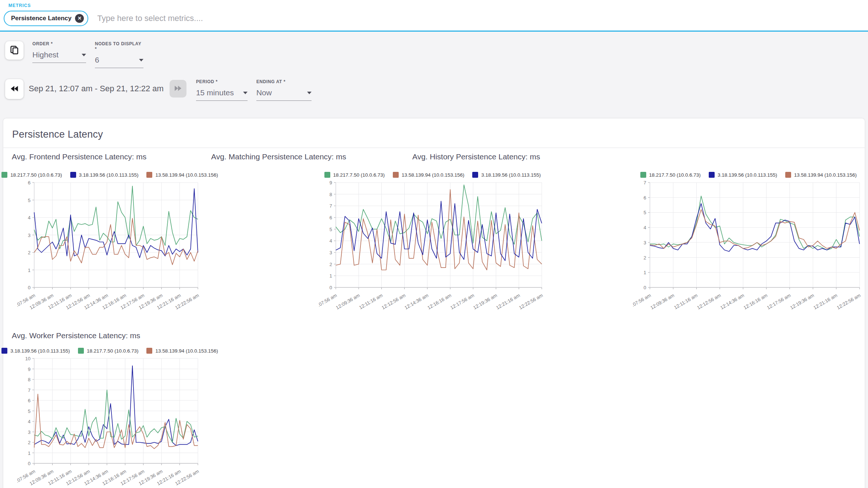 The image size is (868, 488). Describe the element at coordinates (279, 157) in the screenshot. I see `chart-title-matching: Avg. Matching Persistence Latency: ms` at that location.